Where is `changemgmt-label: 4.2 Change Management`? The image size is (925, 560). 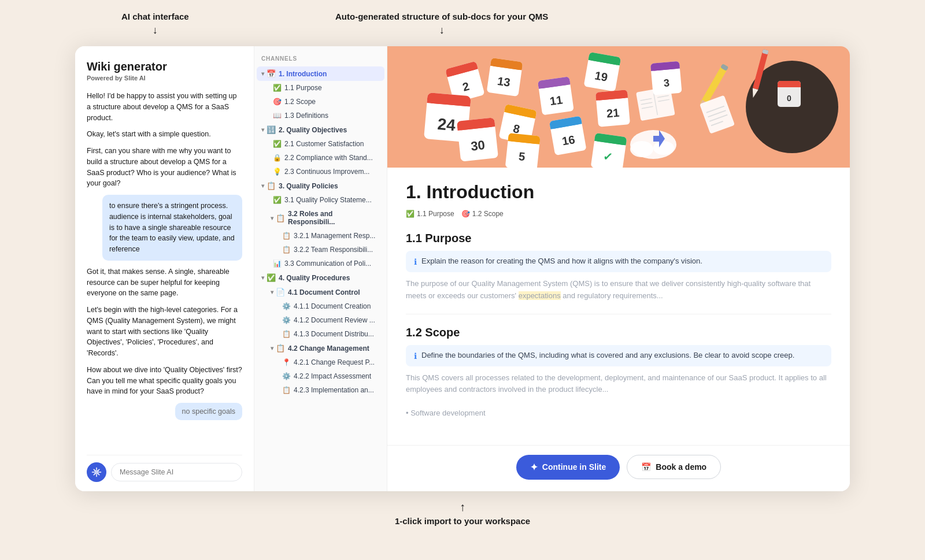
changemgmt-label: 4.2 Change Management is located at coordinates (328, 348).